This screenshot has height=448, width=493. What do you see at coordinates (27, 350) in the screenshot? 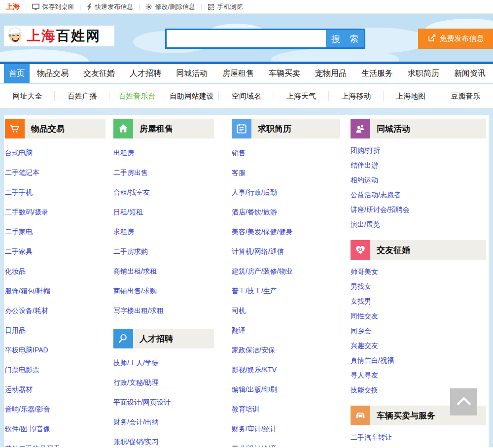
I see `category-link: 平板电脑IPAD` at bounding box center [27, 350].